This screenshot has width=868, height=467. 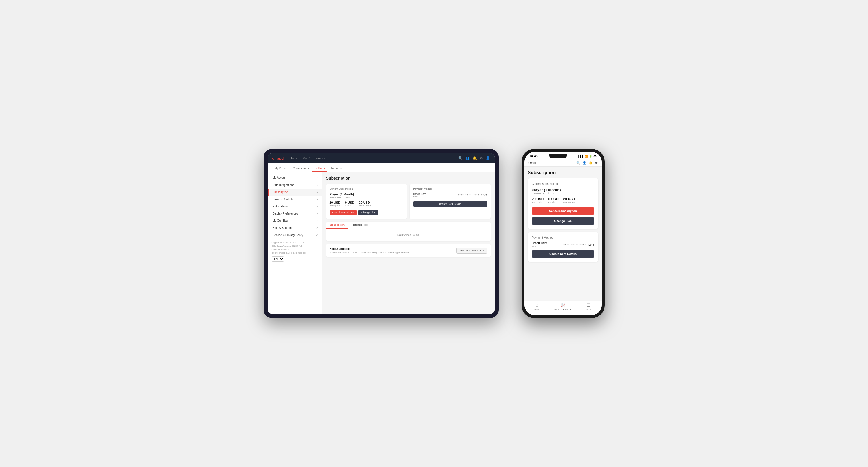 What do you see at coordinates (367, 189) in the screenshot?
I see `current-subscription-title: Current Subscription` at bounding box center [367, 189].